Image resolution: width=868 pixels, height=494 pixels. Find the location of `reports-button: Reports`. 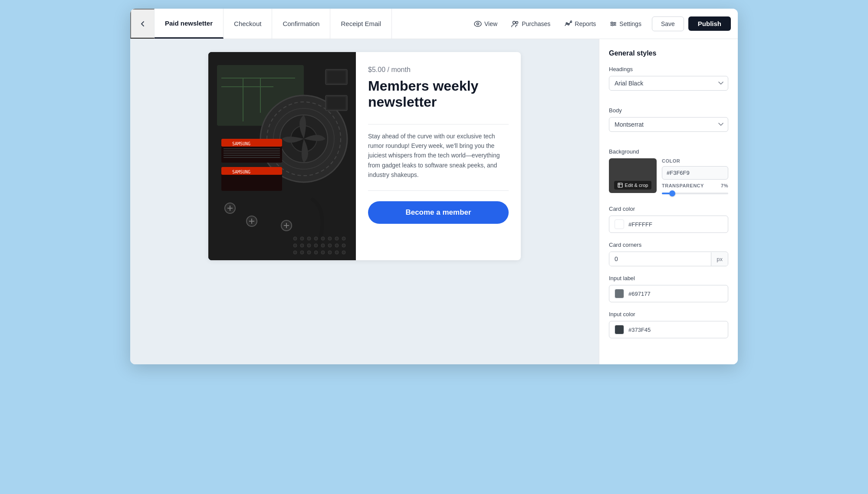

reports-button: Reports is located at coordinates (580, 24).